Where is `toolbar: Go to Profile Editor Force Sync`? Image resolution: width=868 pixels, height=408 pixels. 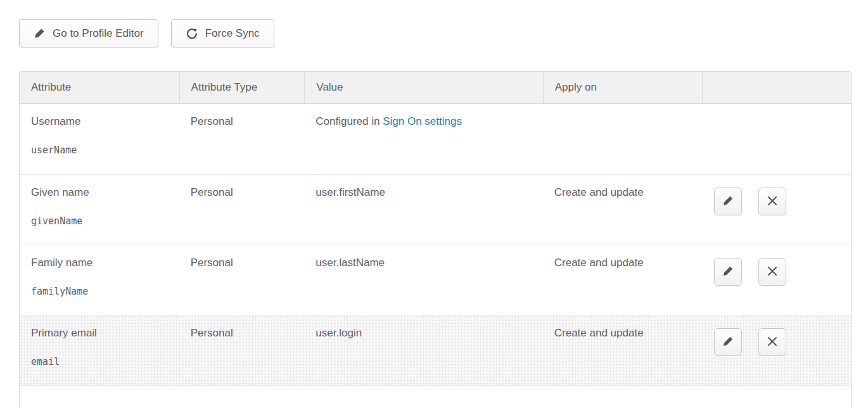
toolbar: Go to Profile Editor Force Sync is located at coordinates (147, 33).